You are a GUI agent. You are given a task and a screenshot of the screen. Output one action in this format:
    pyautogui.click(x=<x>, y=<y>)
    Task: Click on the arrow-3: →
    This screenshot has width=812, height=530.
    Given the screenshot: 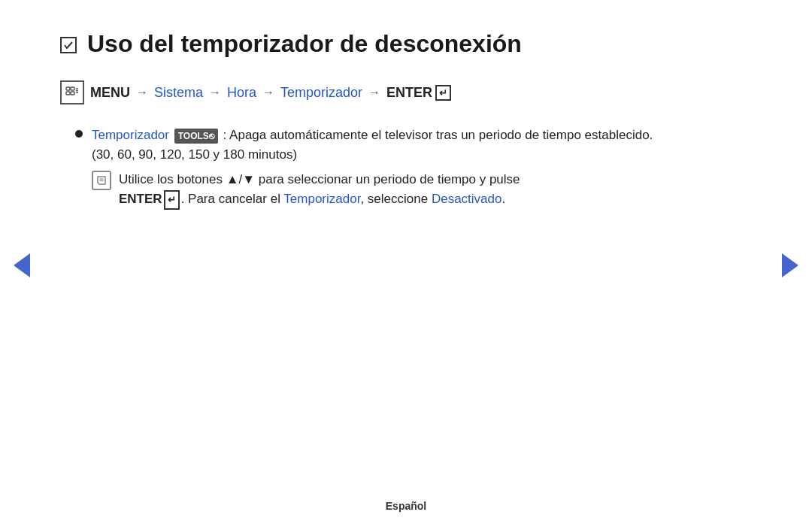 What is the action you would take?
    pyautogui.click(x=268, y=92)
    